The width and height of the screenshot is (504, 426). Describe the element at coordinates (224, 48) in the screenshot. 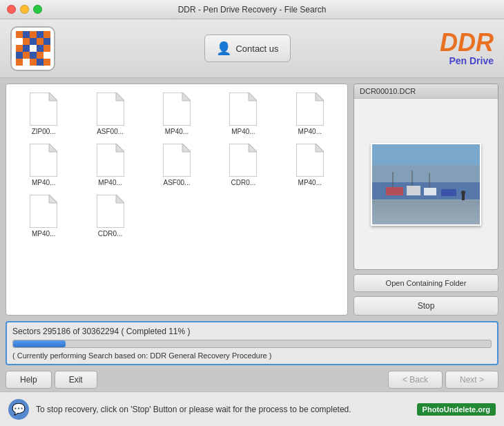

I see `contact-icon: 👤` at that location.